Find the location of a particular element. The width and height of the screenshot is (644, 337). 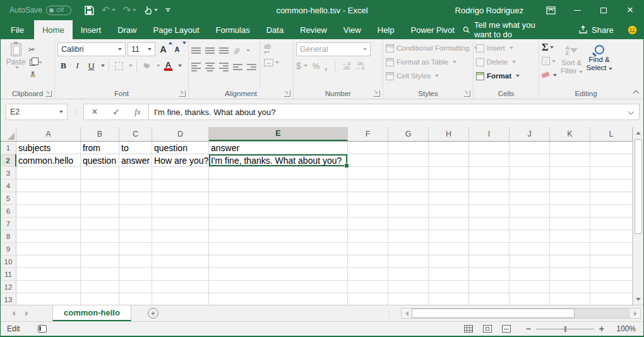

decrease-decimal-button: .00→.0 is located at coordinates (360, 66).